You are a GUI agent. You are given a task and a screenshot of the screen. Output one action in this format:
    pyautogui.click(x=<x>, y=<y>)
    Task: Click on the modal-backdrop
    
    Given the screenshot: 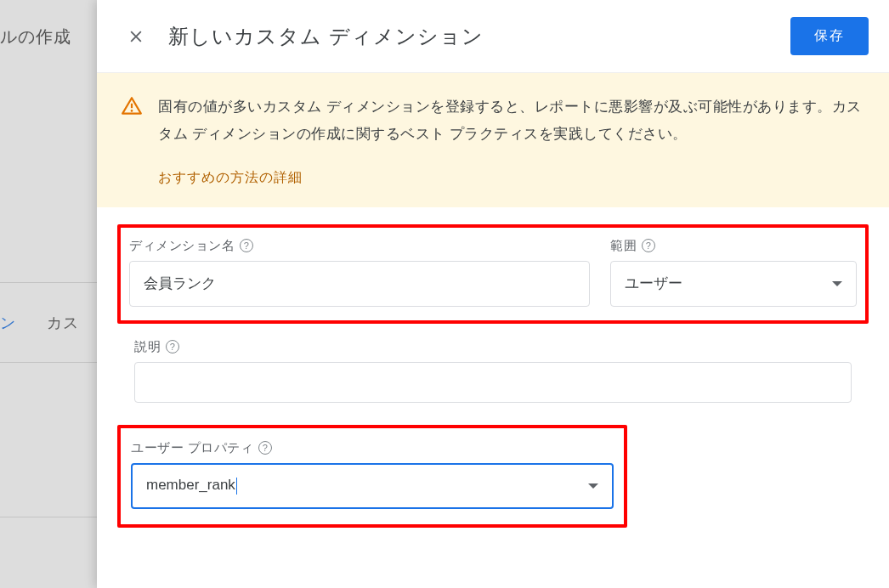 What is the action you would take?
    pyautogui.click(x=48, y=294)
    